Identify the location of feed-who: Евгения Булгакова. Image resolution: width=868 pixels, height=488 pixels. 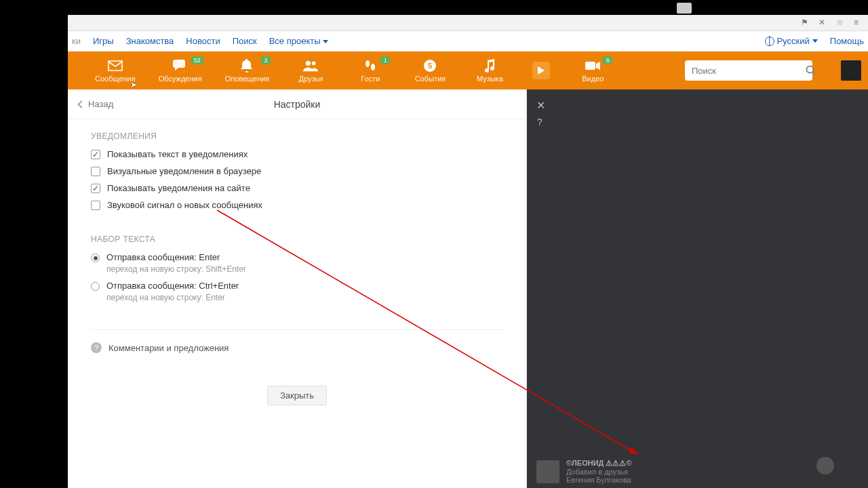
(599, 480).